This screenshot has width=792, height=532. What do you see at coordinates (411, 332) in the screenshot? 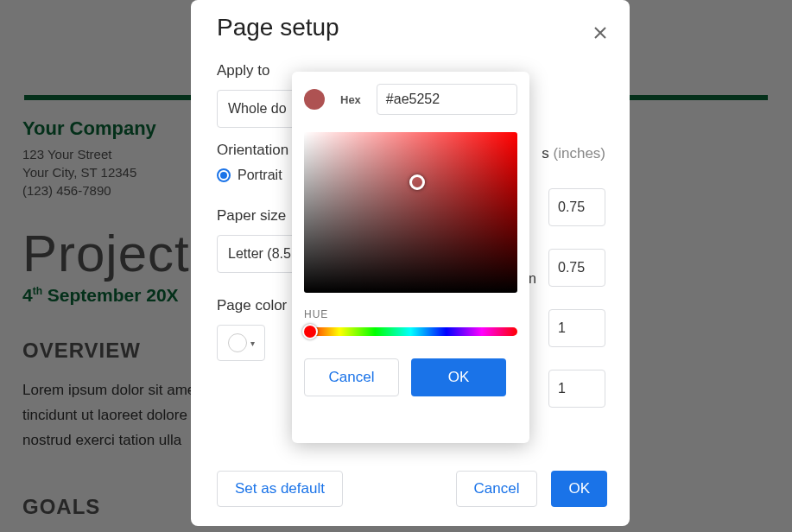
I see `hue-slider` at bounding box center [411, 332].